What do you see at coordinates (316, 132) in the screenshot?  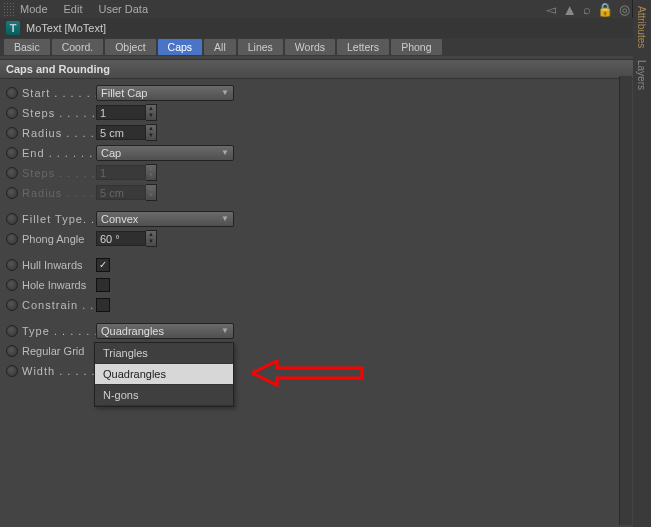 I see `row-radius: Radius . . . . ▲▼` at bounding box center [316, 132].